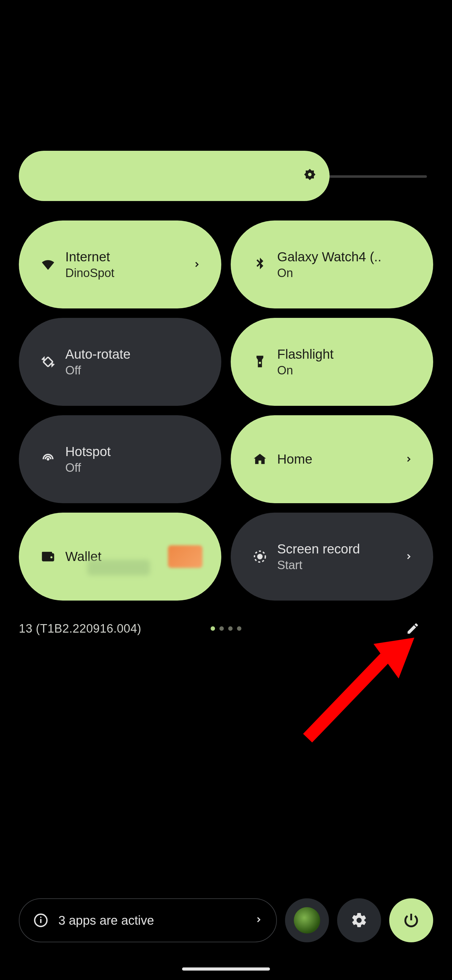 The width and height of the screenshot is (452, 980). What do you see at coordinates (136, 452) in the screenshot?
I see `tile-title: Hotspot` at bounding box center [136, 452].